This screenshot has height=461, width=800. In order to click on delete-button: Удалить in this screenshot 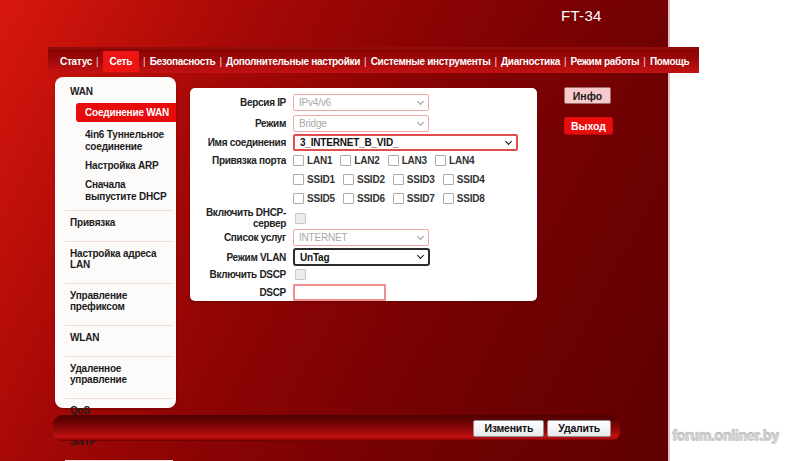, I will do `click(579, 428)`.